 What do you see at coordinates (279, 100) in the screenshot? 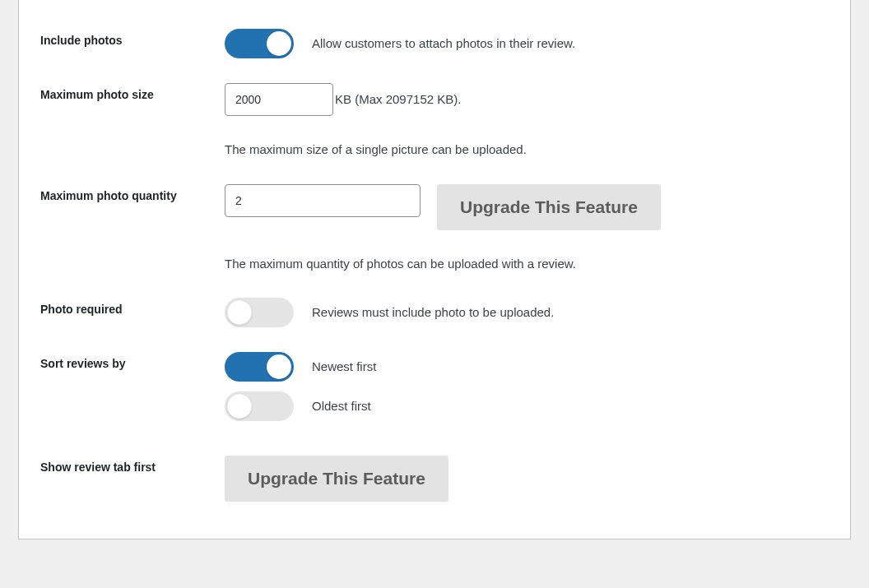
I see `max-photo-size-input` at bounding box center [279, 100].